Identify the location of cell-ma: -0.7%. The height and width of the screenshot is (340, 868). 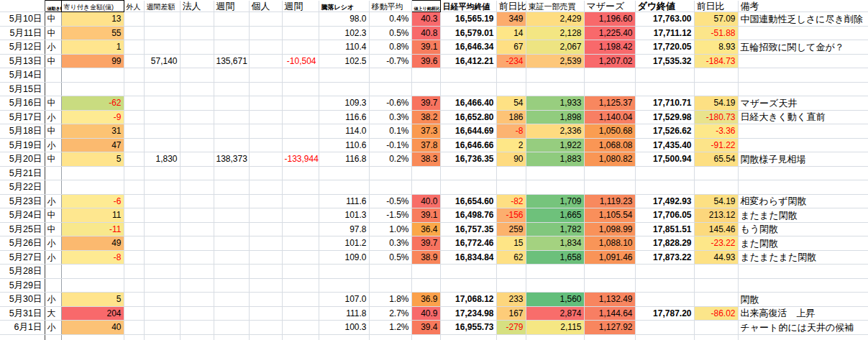
(390, 61).